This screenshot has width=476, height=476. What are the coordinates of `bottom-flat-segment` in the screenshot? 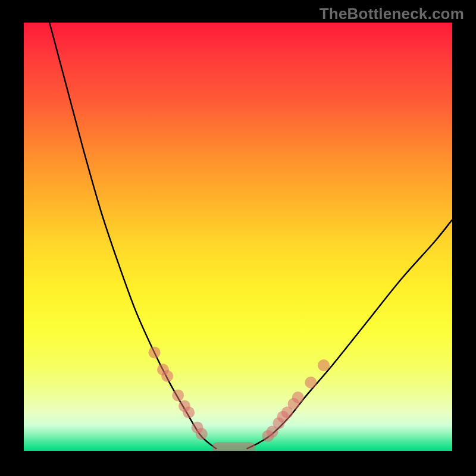 It's located at (234, 446).